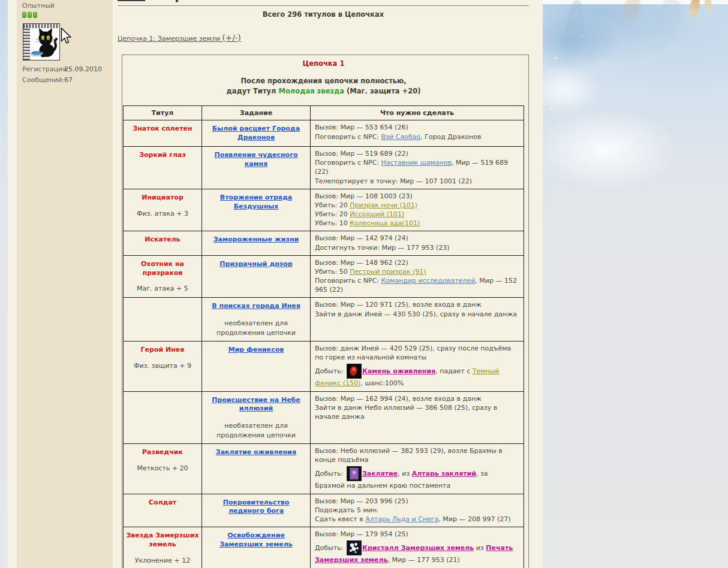 The height and width of the screenshot is (568, 728). Describe the element at coordinates (332, 214) in the screenshot. I see `task-text: Убить: 20` at that location.